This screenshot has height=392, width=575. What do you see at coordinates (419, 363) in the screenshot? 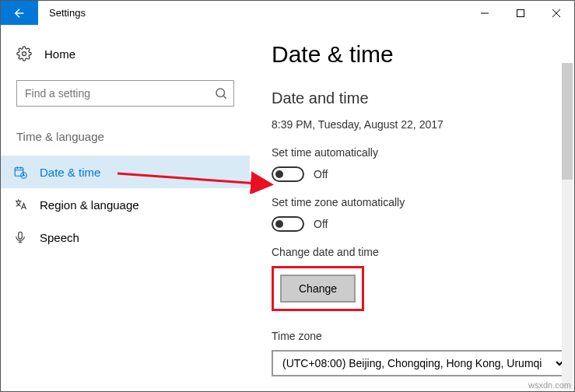
I see `timezone-select: (UTC+08:00) Beijing, Chongqing, Hong Kon…` at bounding box center [419, 363].